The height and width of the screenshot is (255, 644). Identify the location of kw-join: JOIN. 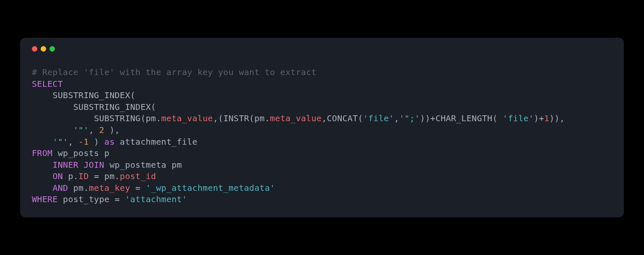
(94, 165).